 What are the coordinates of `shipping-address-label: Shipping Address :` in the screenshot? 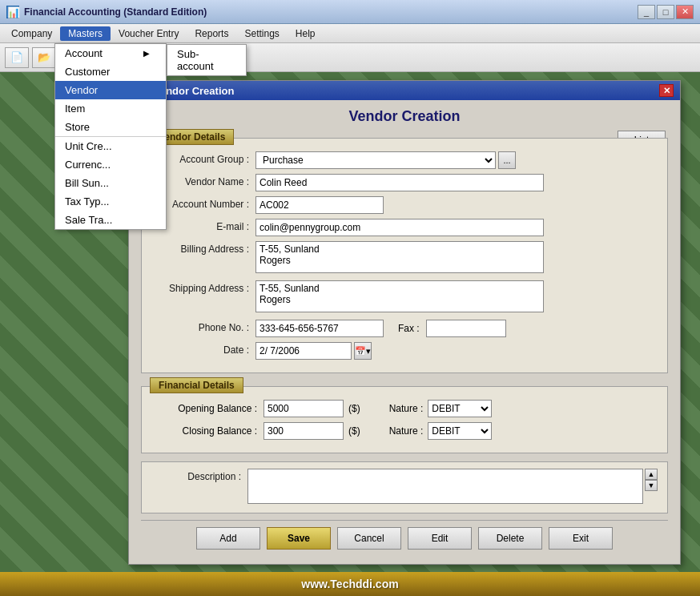 It's located at (203, 287).